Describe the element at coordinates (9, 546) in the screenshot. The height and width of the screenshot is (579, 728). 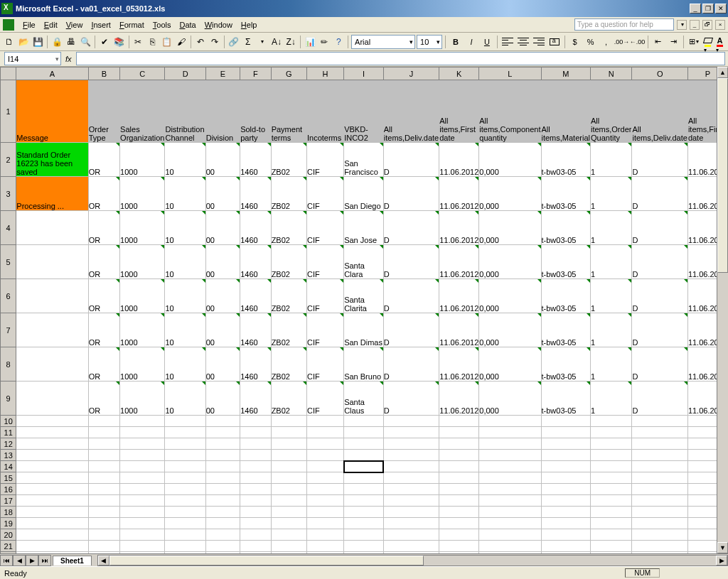
I see `row-header-21: 21` at that location.